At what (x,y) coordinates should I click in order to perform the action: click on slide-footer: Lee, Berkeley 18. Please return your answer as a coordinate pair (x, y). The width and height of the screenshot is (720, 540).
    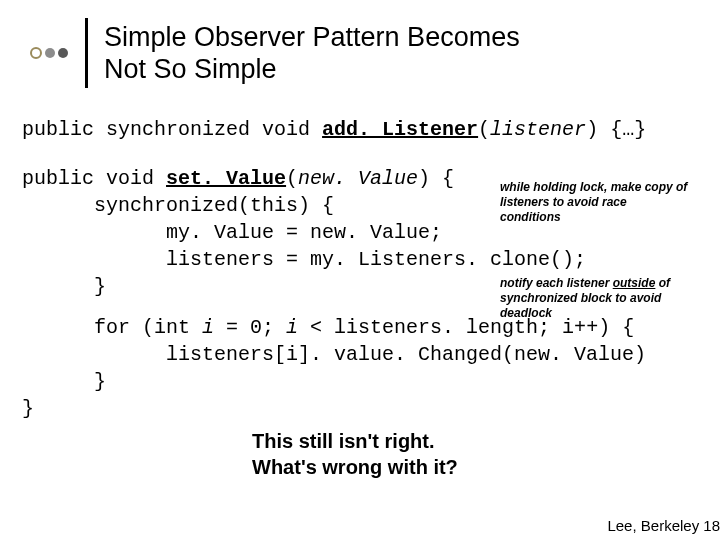
    Looking at the image, I should click on (664, 526).